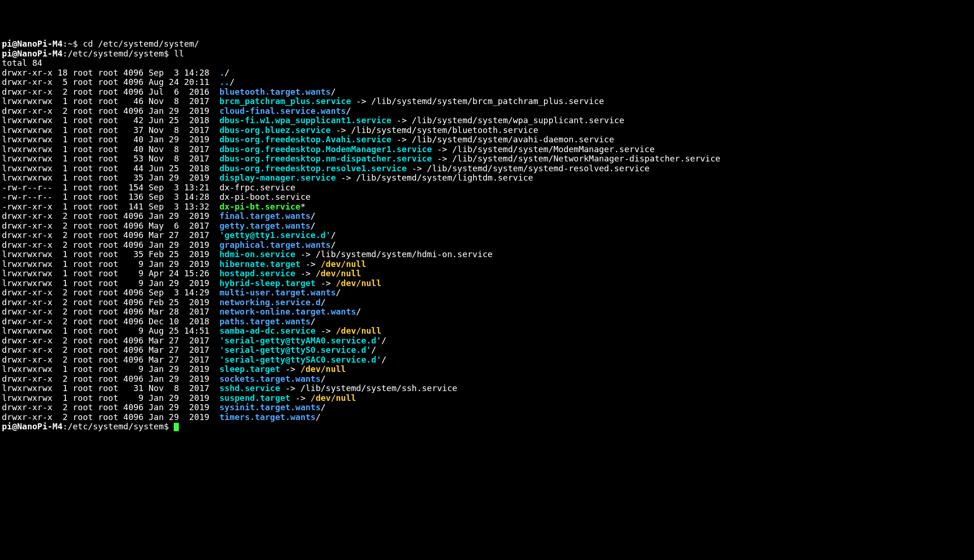 The height and width of the screenshot is (560, 974). Describe the element at coordinates (265, 321) in the screenshot. I see `file-name: paths.target.wants` at that location.